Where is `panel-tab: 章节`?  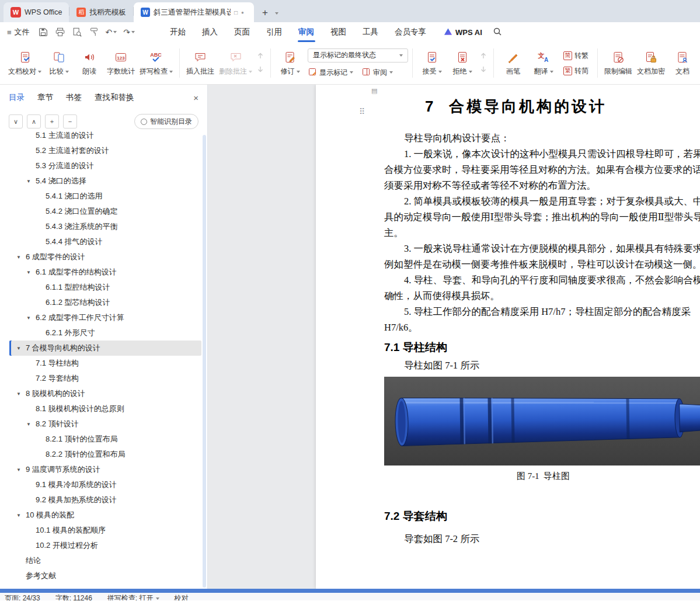
panel-tab: 章节 is located at coordinates (46, 98).